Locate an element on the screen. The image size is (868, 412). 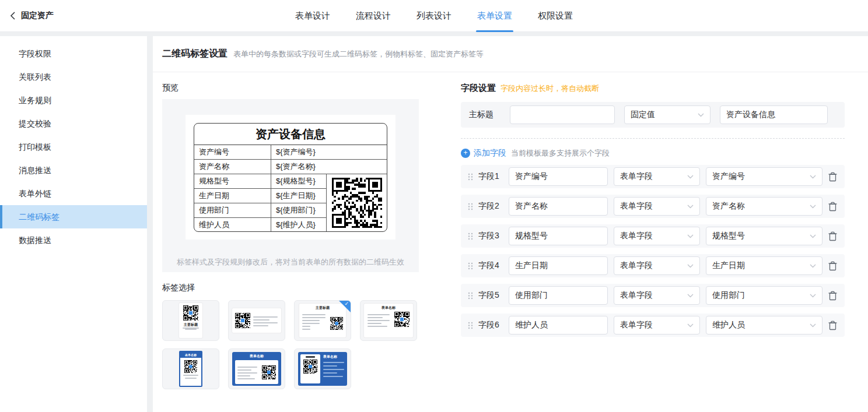
sidebar-item-form-external-link: 表单外链 is located at coordinates (74, 193).